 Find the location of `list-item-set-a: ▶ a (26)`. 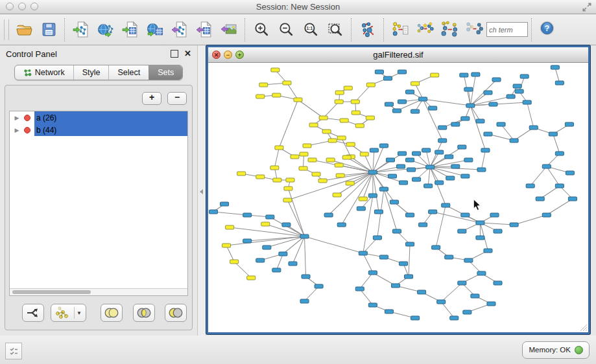

list-item-set-a: ▶ a (26) is located at coordinates (99, 118).